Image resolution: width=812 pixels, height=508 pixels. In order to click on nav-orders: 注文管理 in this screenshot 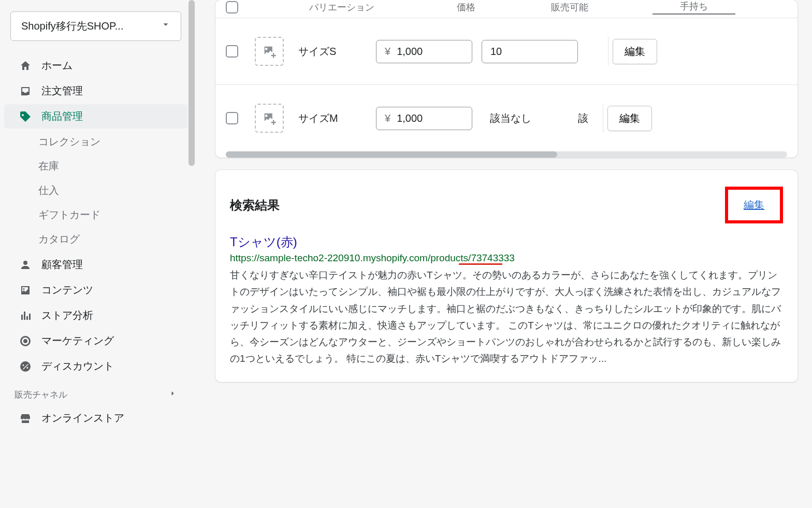, I will do `click(96, 91)`.